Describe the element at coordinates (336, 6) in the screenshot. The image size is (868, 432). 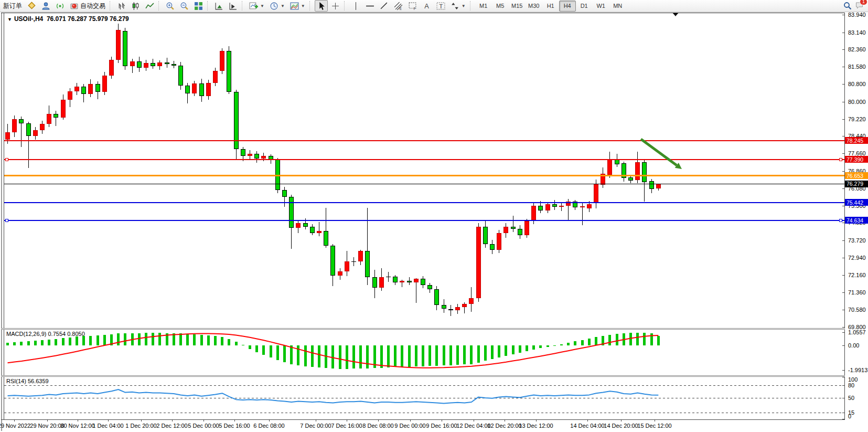
I see `crosshair-tool-button` at that location.